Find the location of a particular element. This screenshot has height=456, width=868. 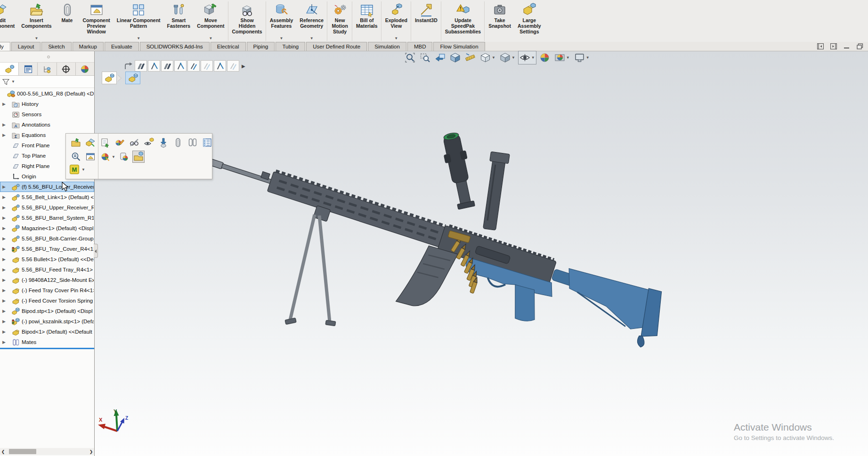

tree-item: ▶ 000-5.56_LMG_R8 (Default) <Displa is located at coordinates (47, 94).